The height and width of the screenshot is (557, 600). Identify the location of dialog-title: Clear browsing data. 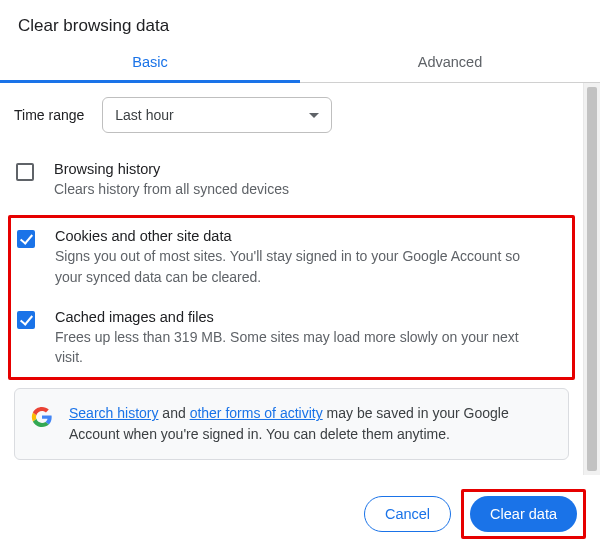
(300, 21).